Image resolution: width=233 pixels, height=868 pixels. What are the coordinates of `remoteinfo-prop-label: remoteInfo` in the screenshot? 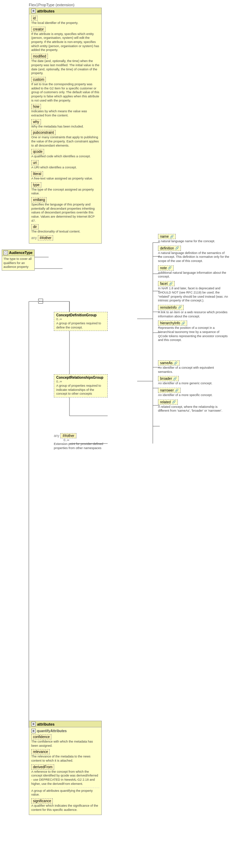 It's located at (168, 308).